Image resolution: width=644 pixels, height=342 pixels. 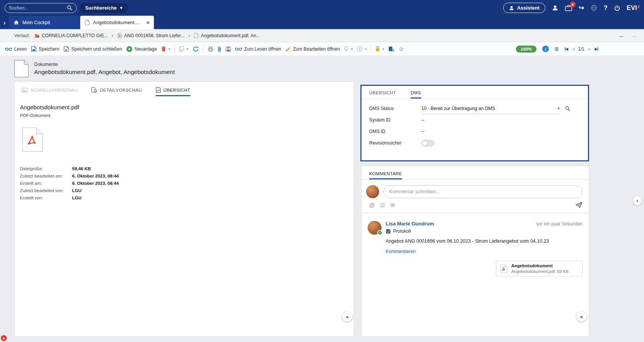 What do you see at coordinates (539, 268) in the screenshot?
I see `attachment-card: Angebotsdokument Angebotsdokument.pdf, 5…` at bounding box center [539, 268].